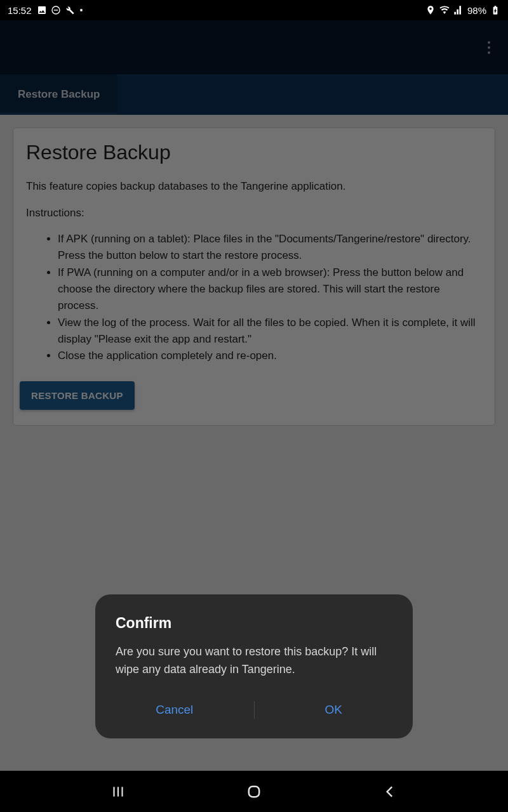  What do you see at coordinates (42, 10) in the screenshot?
I see `image-icon` at bounding box center [42, 10].